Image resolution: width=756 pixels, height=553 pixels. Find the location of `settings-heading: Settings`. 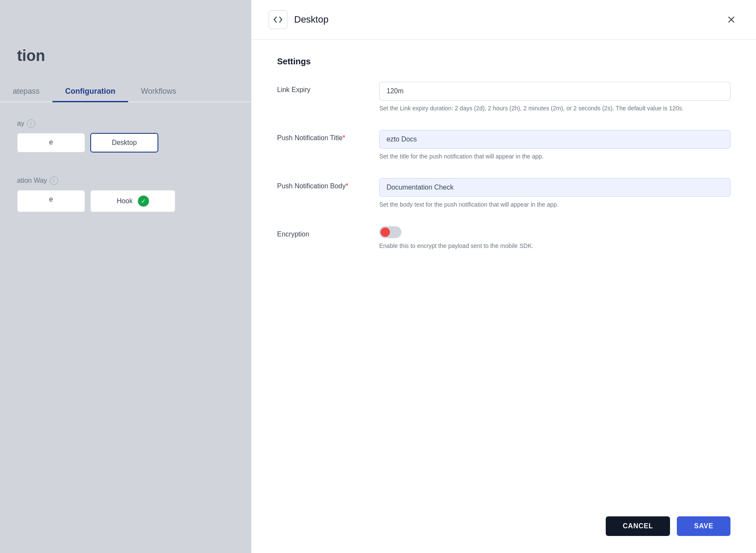

settings-heading: Settings is located at coordinates (504, 61).